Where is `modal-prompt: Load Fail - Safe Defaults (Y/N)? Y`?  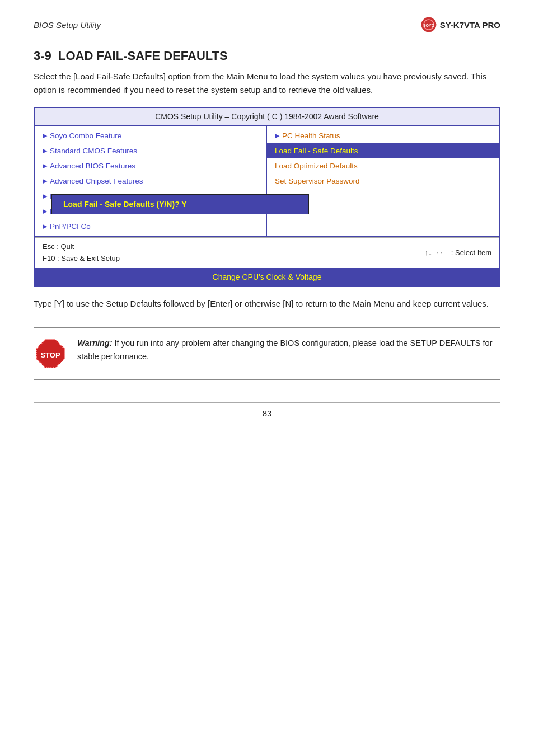
modal-prompt: Load Fail - Safe Defaults (Y/N)? Y is located at coordinates (180, 204).